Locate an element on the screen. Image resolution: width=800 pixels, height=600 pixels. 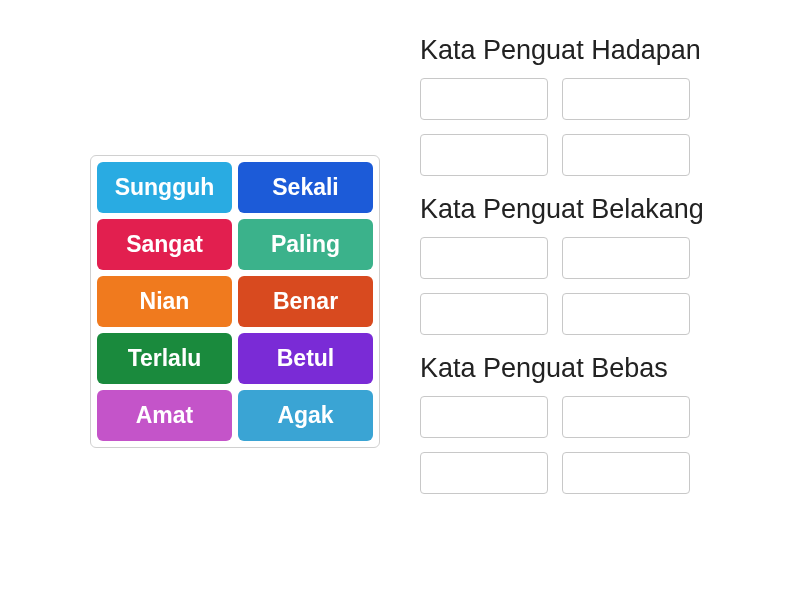
word-tile-amat: Amat is located at coordinates (164, 416).